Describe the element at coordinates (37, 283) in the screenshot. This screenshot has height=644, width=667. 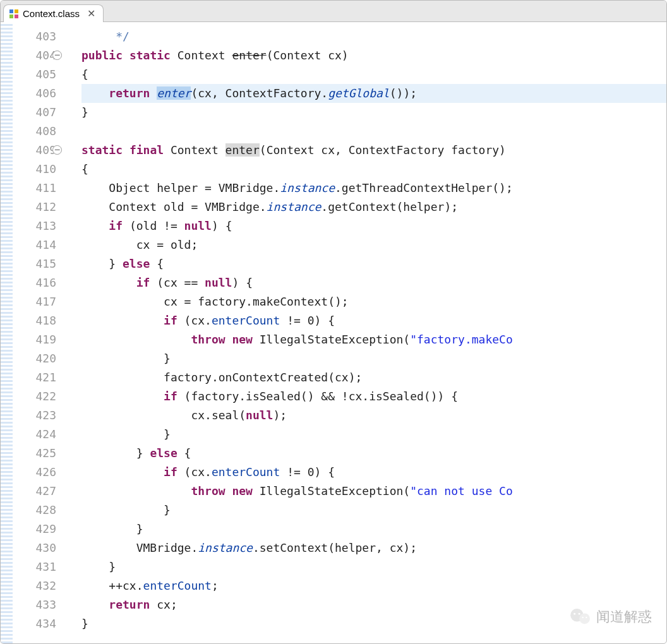
I see `line-number: 416` at that location.